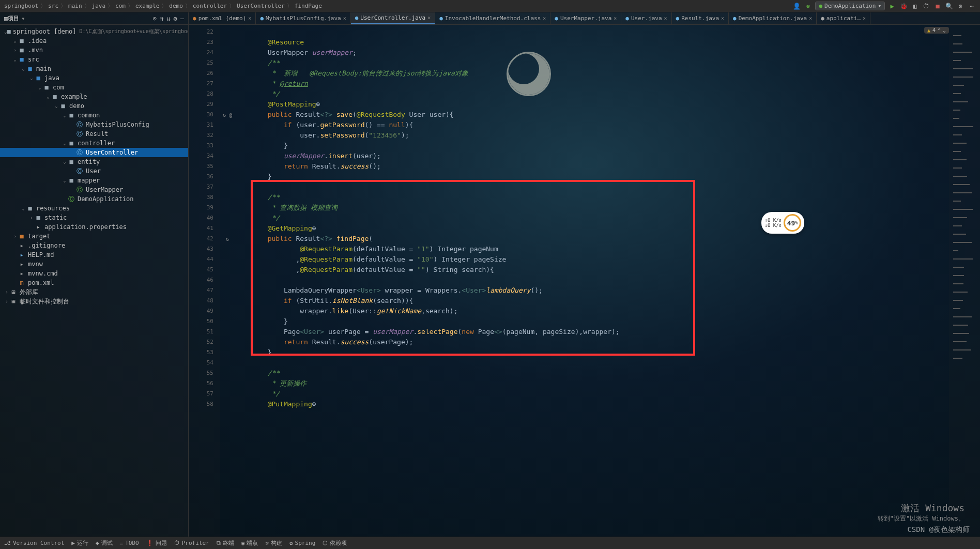 The image size is (980, 549). I want to click on code-line: ,@RequestParam(defaultValue = "") String…, so click(592, 270).